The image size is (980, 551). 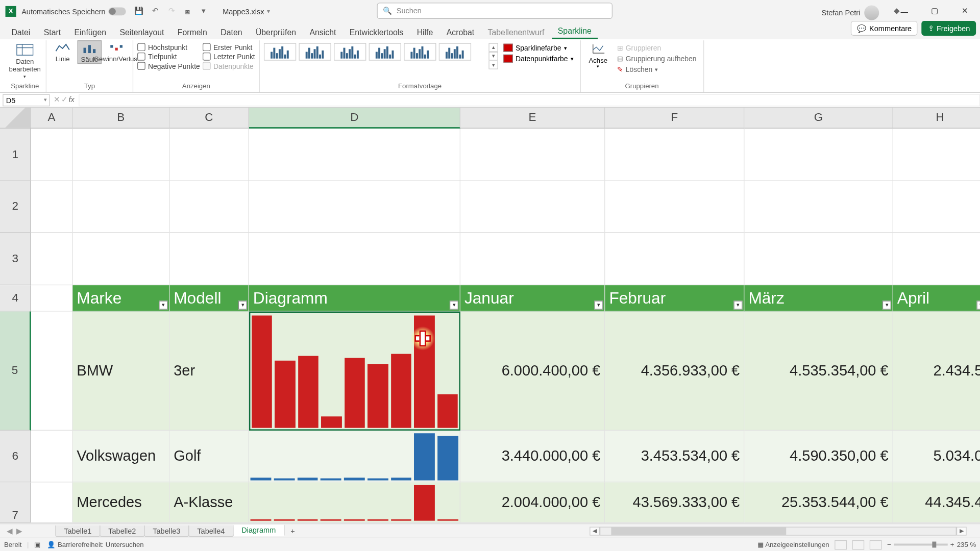 What do you see at coordinates (57, 100) in the screenshot?
I see `cancel-icon: ✕` at bounding box center [57, 100].